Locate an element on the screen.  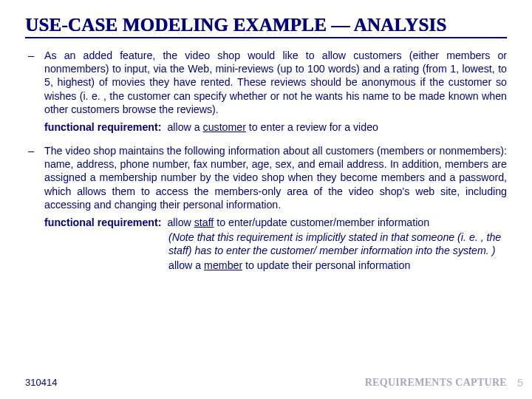
footer: 310414 REQUIREMENTS CAPTURE 5 is located at coordinates (266, 383).